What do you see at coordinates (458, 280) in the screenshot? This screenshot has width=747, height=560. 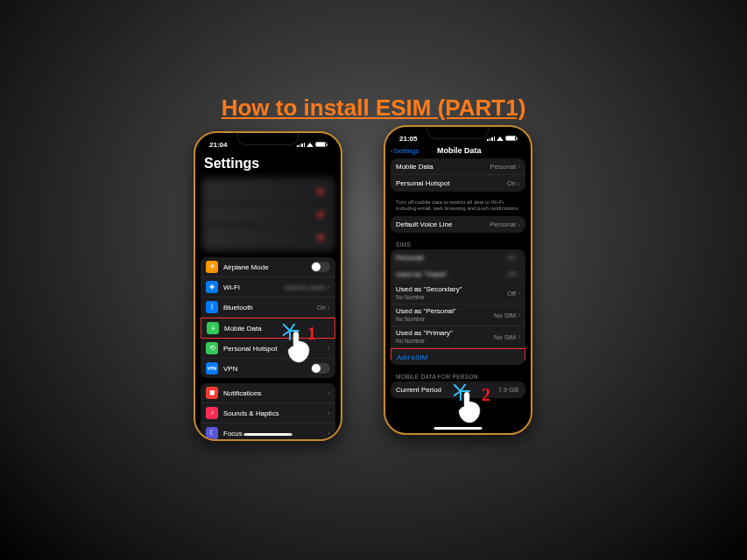 I see `phone-screenshot-2: 21:05 ‹ Settings Mobile Data Mobile Data…` at bounding box center [458, 280].